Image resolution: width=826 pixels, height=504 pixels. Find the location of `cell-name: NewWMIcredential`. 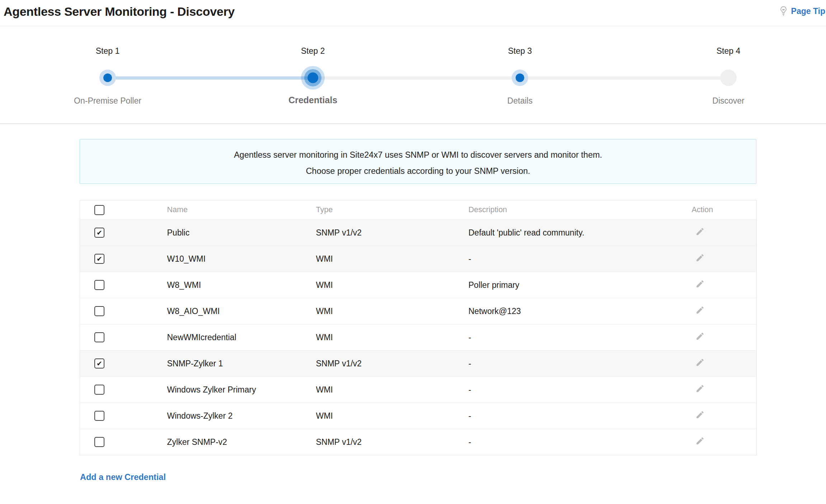

cell-name: NewWMIcredential is located at coordinates (242, 338).